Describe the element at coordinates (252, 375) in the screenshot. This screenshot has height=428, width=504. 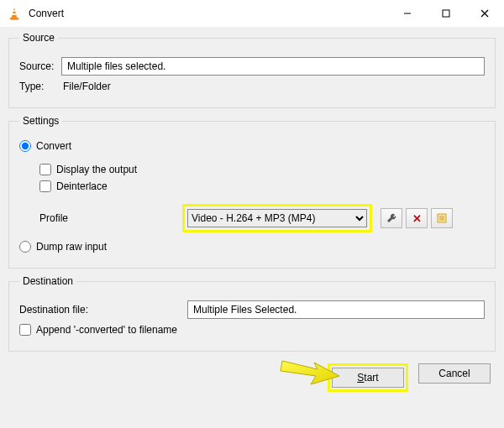
I see `button-bar: Start Cancel` at that location.